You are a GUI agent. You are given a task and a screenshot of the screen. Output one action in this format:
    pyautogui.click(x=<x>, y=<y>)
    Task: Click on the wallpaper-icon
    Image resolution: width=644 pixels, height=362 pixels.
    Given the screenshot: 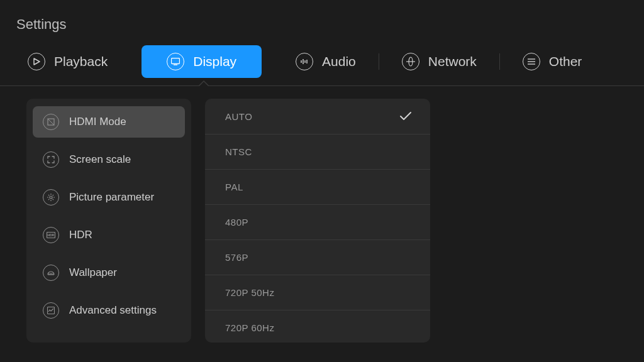 What is the action you would take?
    pyautogui.click(x=51, y=273)
    